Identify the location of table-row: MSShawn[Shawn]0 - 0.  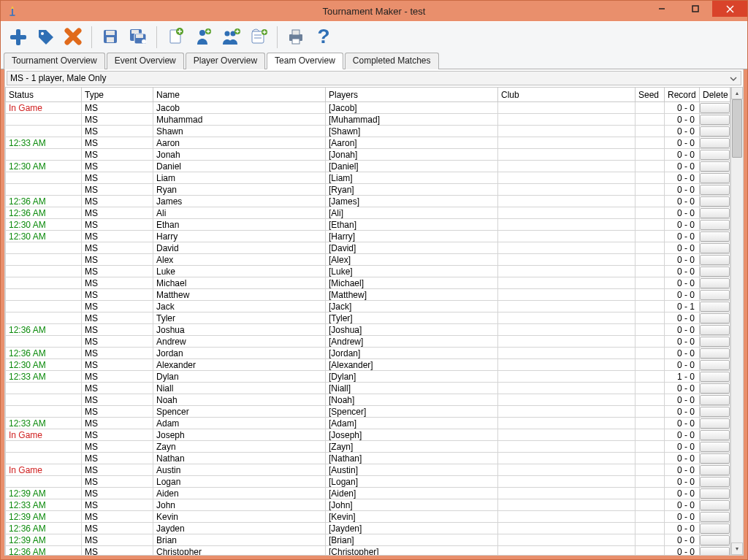
(368, 131).